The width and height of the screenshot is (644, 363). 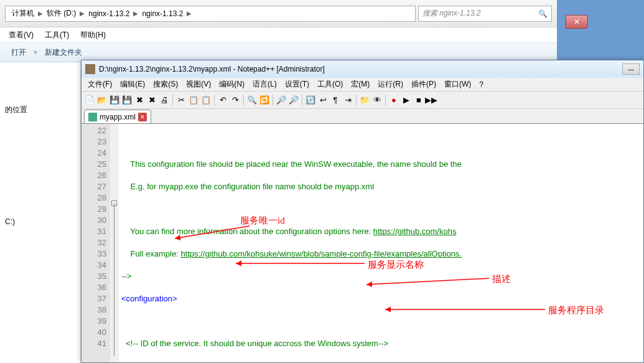 What do you see at coordinates (166, 85) in the screenshot?
I see `menu-search: 搜索(S)` at bounding box center [166, 85].